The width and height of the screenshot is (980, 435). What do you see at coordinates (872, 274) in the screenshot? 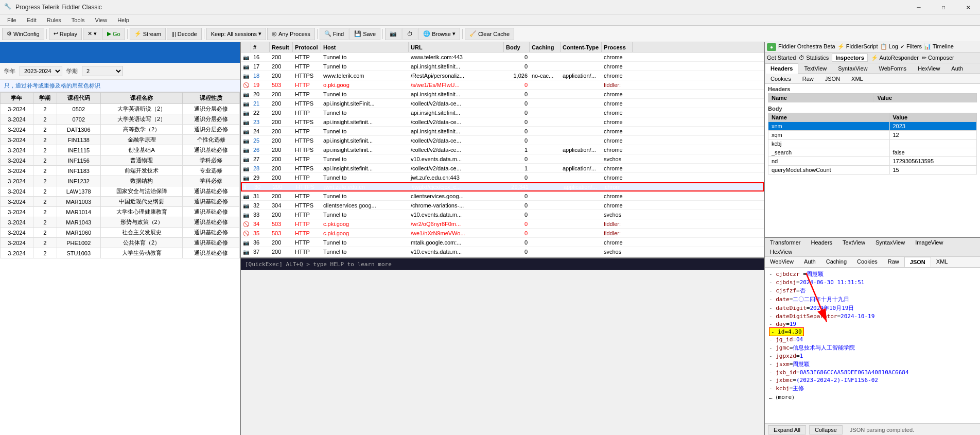
I see `json-line: - cjbdczr =周慧颖` at bounding box center [872, 274].